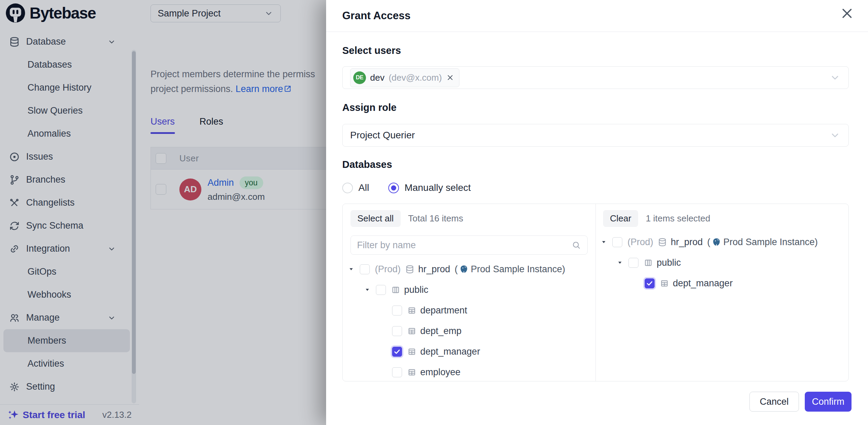  I want to click on filter-placeholder: Filter by name, so click(386, 245).